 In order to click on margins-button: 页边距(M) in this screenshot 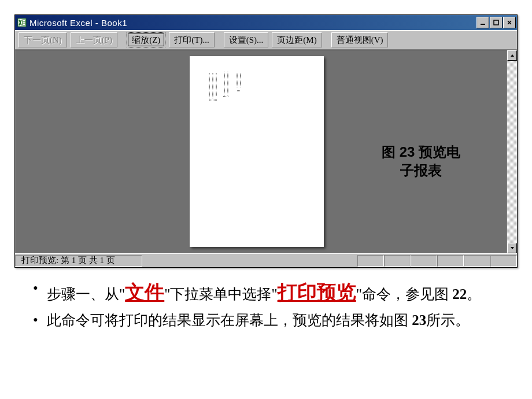, I will do `click(297, 40)`.